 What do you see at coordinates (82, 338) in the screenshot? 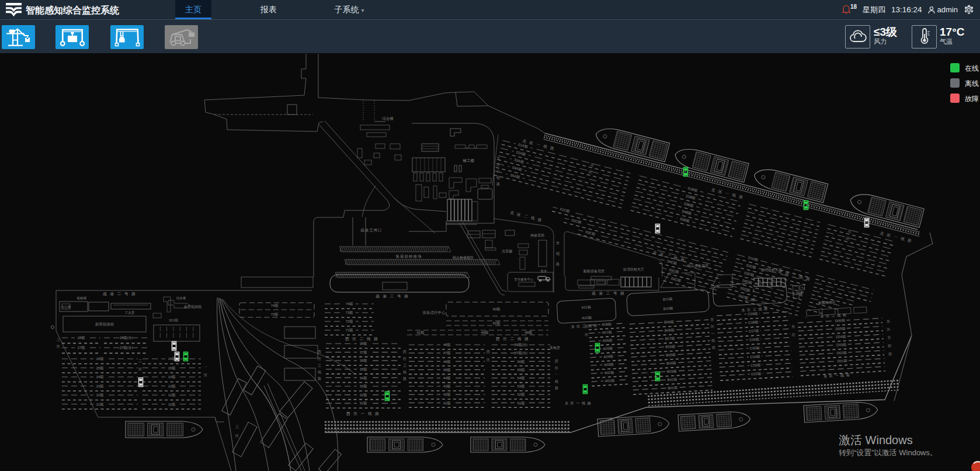
I see `svg-text: 28箱` at bounding box center [82, 338].